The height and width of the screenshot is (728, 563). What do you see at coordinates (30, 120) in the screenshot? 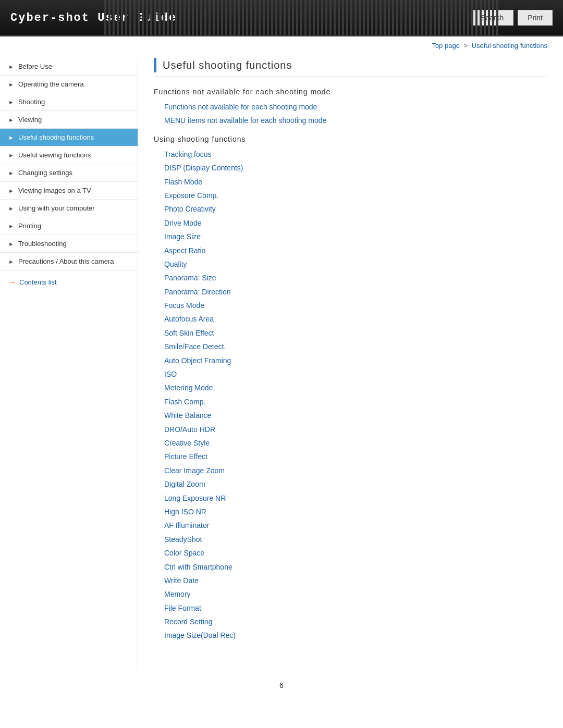
I see `sidebar-label-viewing: Viewing` at bounding box center [30, 120].